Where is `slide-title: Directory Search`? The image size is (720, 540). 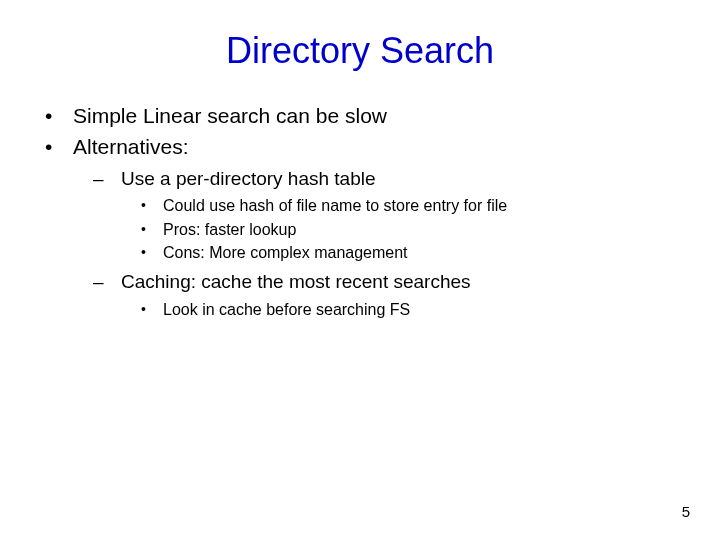
slide-title: Directory Search is located at coordinates (360, 51).